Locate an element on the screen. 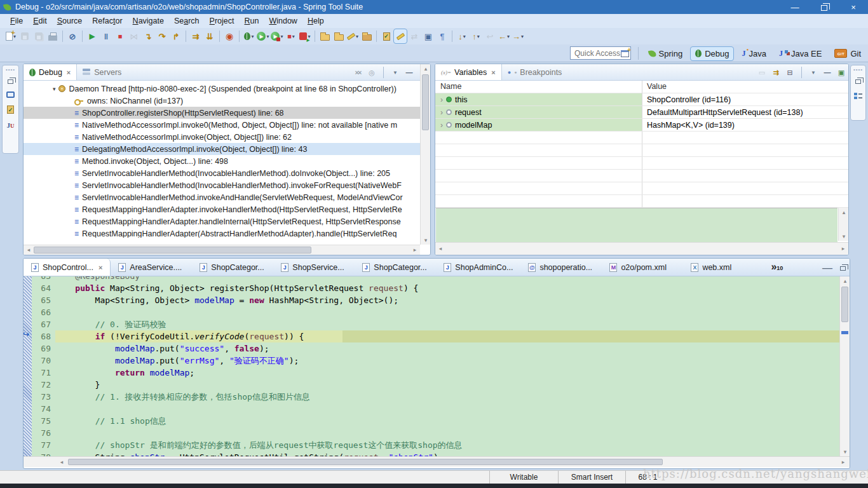  view-tab-variables: (x)=Variables× is located at coordinates (469, 72).